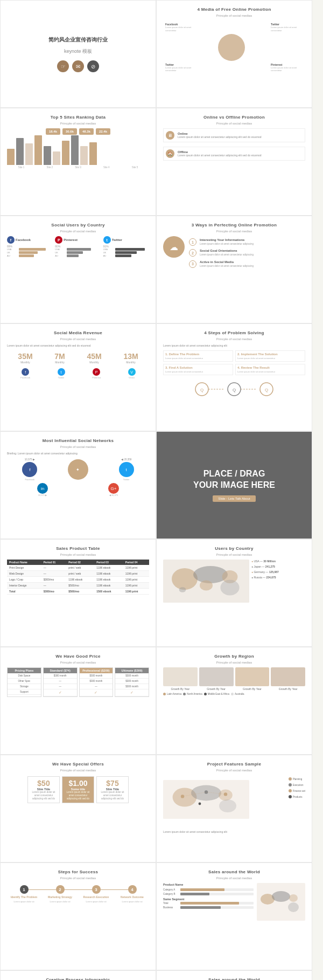 This screenshot has width=323, height=980. What do you see at coordinates (78, 783) in the screenshot?
I see `price-2-amount: $1.00` at bounding box center [78, 783].